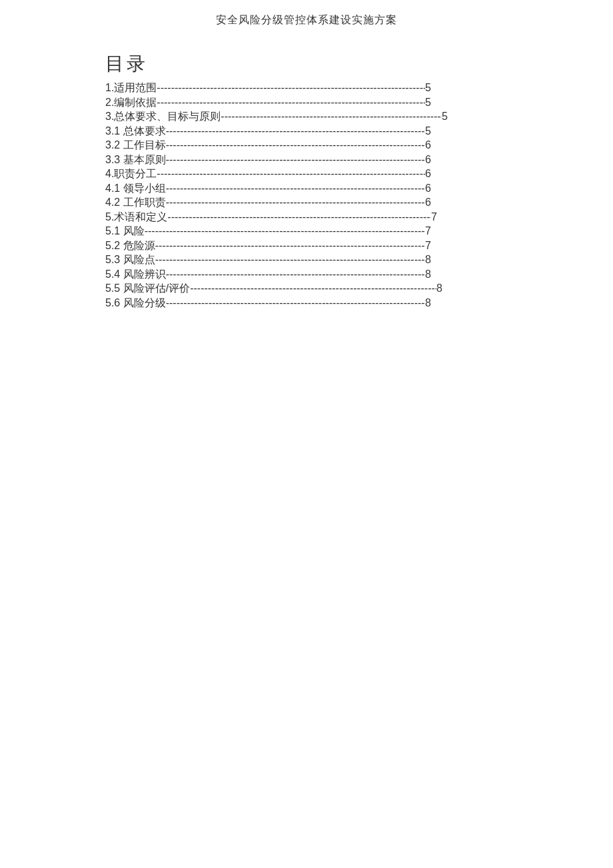  What do you see at coordinates (271, 217) in the screenshot?
I see `toc-item: 5.术语和定义7` at bounding box center [271, 217].